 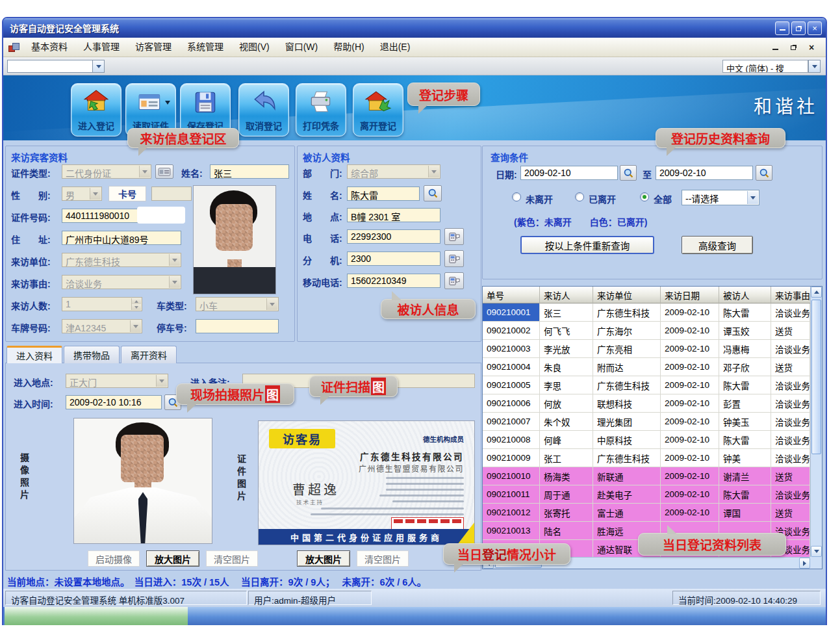 What do you see at coordinates (587, 245) in the screenshot?
I see `requery-button: 按以上条件重新查询` at bounding box center [587, 245].